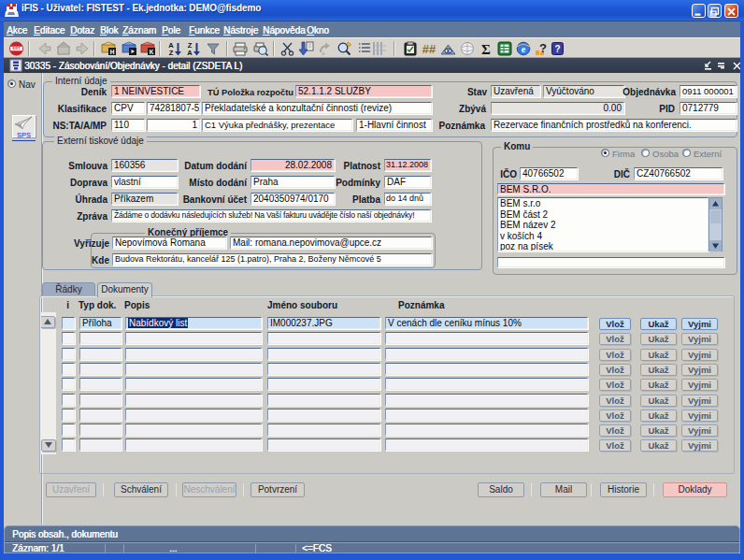 This screenshot has width=744, height=560. I want to click on svg-text: A, so click(190, 52).